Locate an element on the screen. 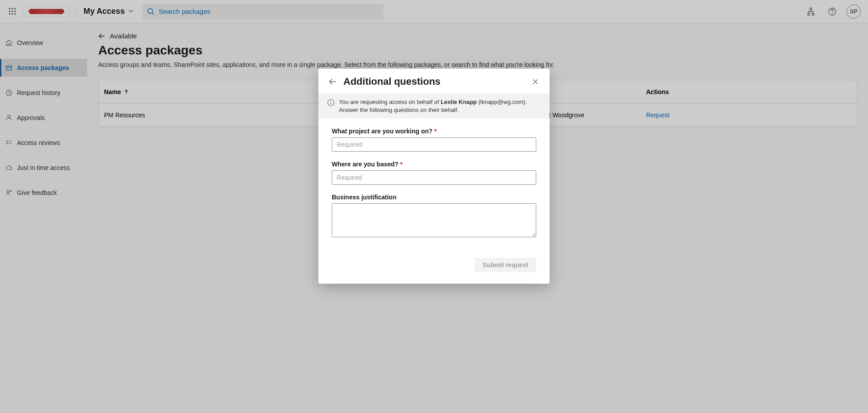 Image resolution: width=868 pixels, height=413 pixels. field-label-location: Where are you based? * is located at coordinates (434, 164).